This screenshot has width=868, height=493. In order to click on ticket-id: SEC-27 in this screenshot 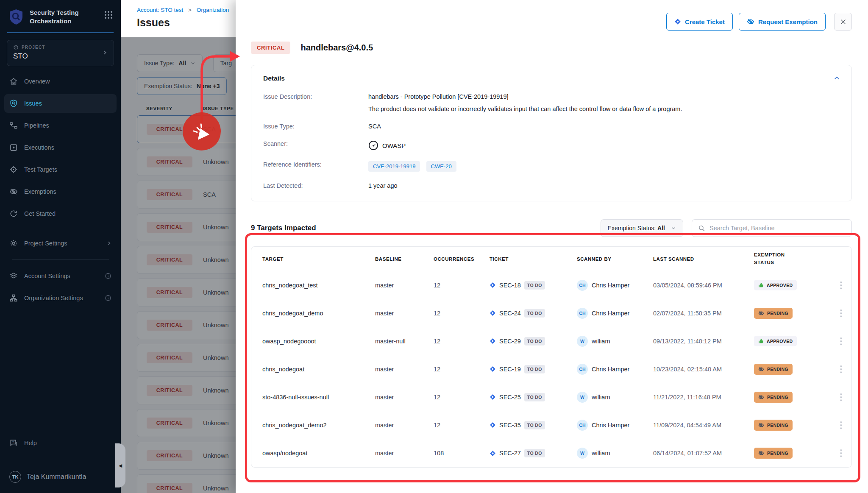, I will do `click(510, 453)`.